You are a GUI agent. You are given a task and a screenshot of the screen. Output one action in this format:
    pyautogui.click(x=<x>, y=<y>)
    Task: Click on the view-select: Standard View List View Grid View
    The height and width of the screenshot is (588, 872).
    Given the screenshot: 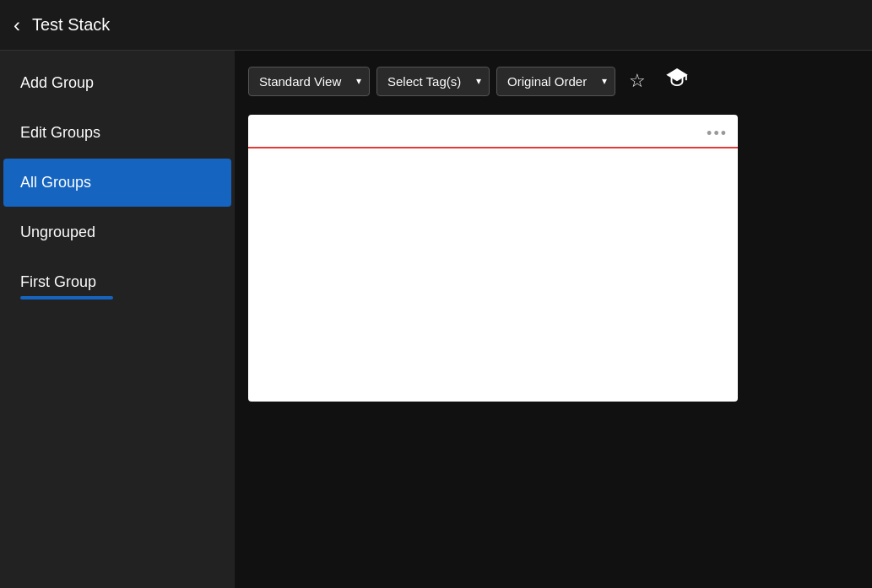 What is the action you would take?
    pyautogui.click(x=309, y=81)
    